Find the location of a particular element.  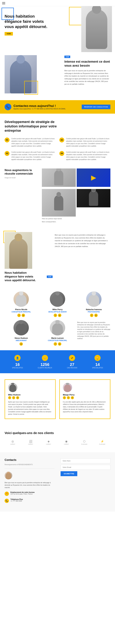

stat-item-3: ✔ 27 Cas réussis is located at coordinates (72, 362).